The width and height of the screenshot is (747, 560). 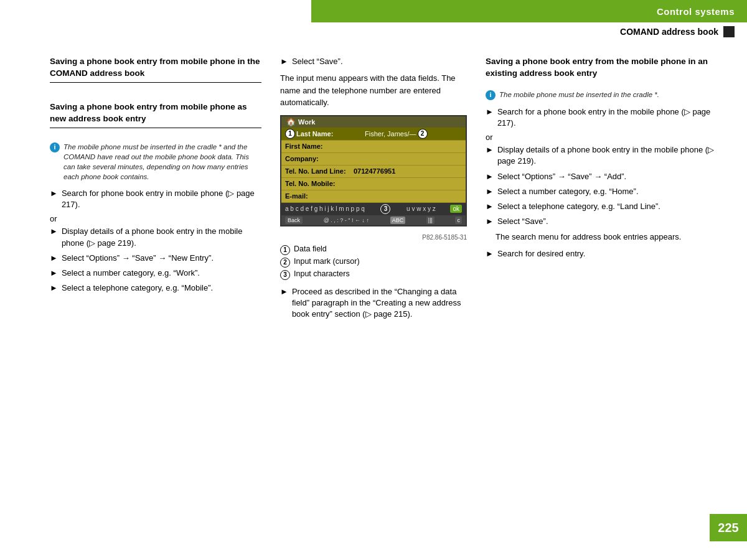 I want to click on bullet-item-3: ► Select “Options” → “Save” → “New Entry…, so click(x=156, y=258).